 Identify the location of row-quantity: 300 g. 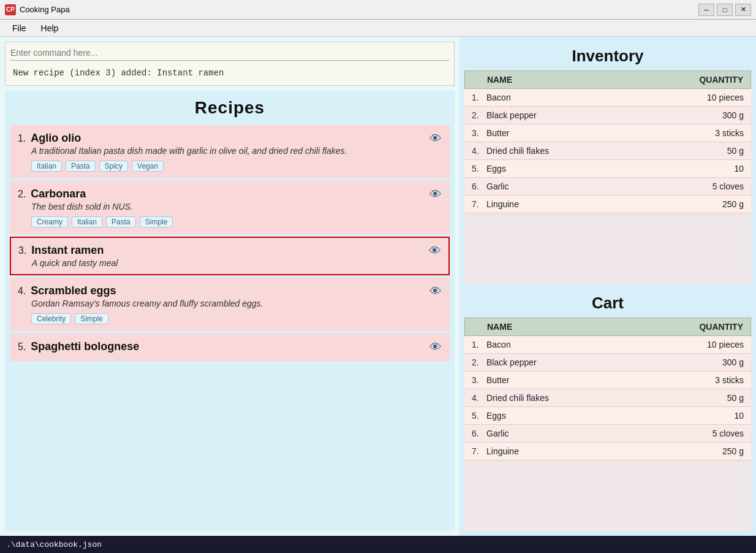
(713, 362).